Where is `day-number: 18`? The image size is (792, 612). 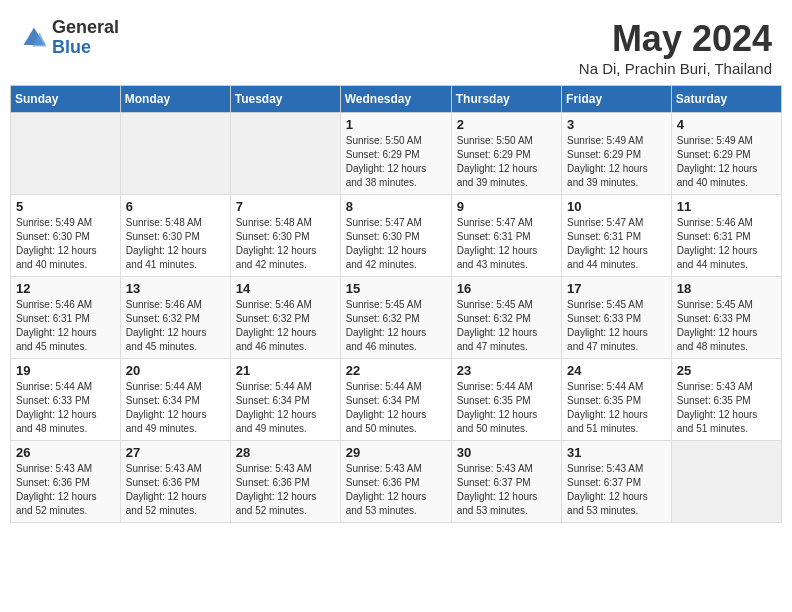
day-number: 18 is located at coordinates (726, 288).